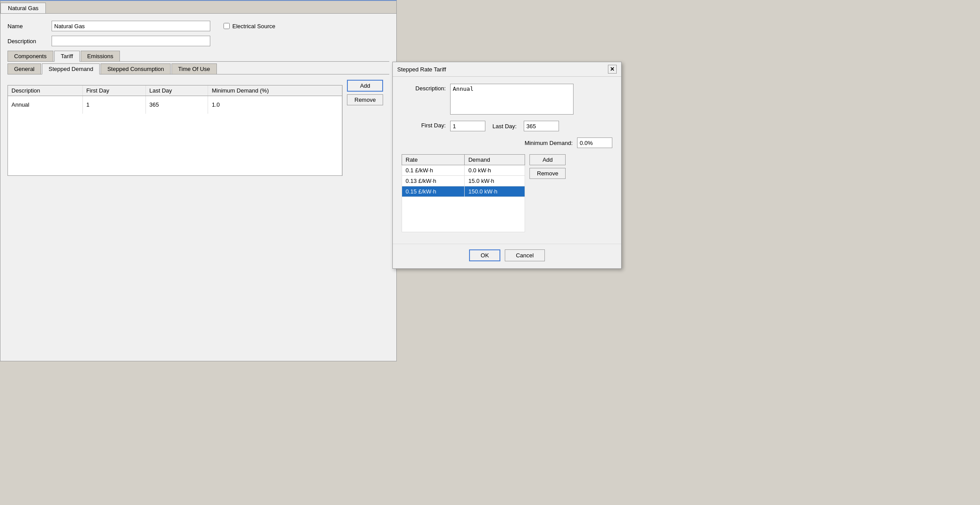  What do you see at coordinates (198, 128) in the screenshot?
I see `demand-table-section: Description First Day Last Day Minimum D…` at bounding box center [198, 128].